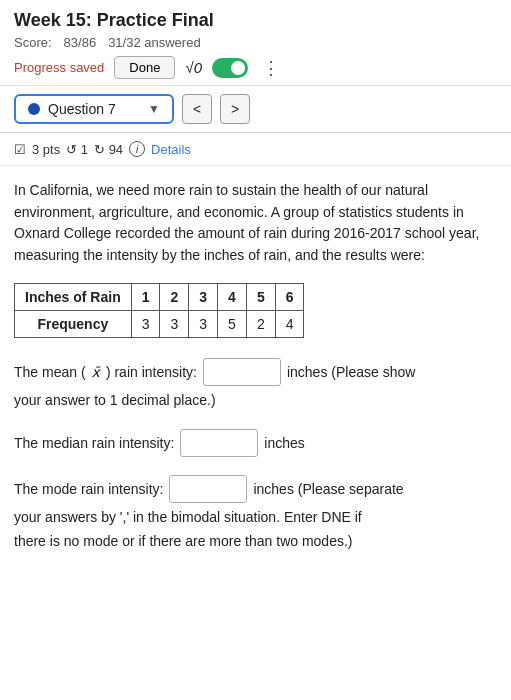  I want to click on table-header-5: 5, so click(260, 296).